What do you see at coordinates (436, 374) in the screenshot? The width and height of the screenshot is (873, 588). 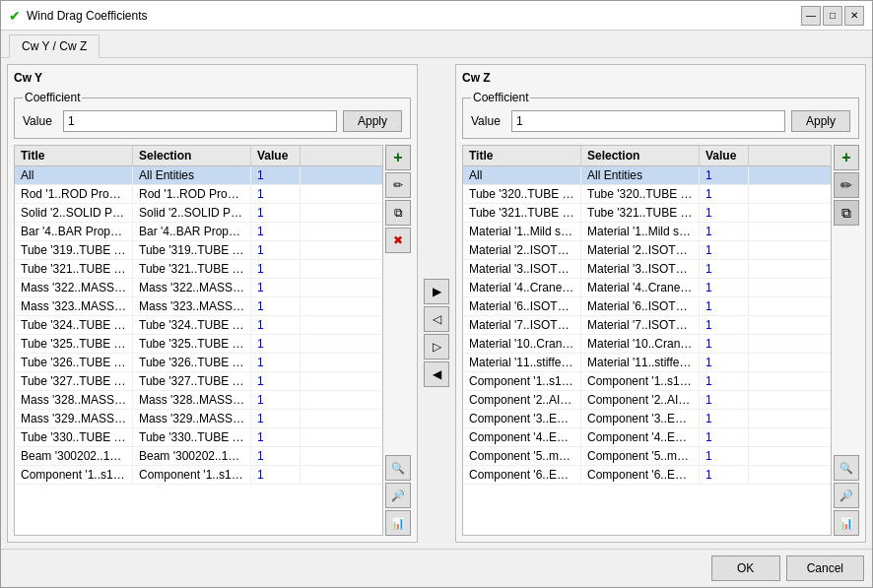 I see `move-left2-button: ◀` at bounding box center [436, 374].